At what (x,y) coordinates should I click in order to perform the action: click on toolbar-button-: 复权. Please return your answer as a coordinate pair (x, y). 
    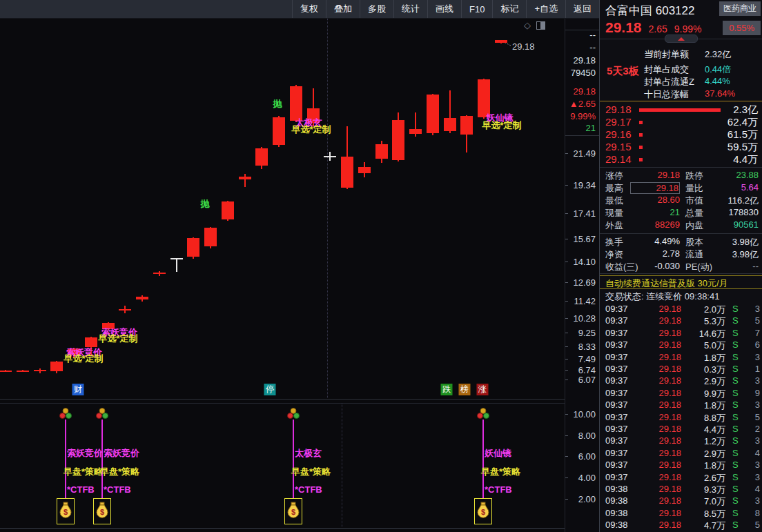
    Looking at the image, I should click on (309, 9).